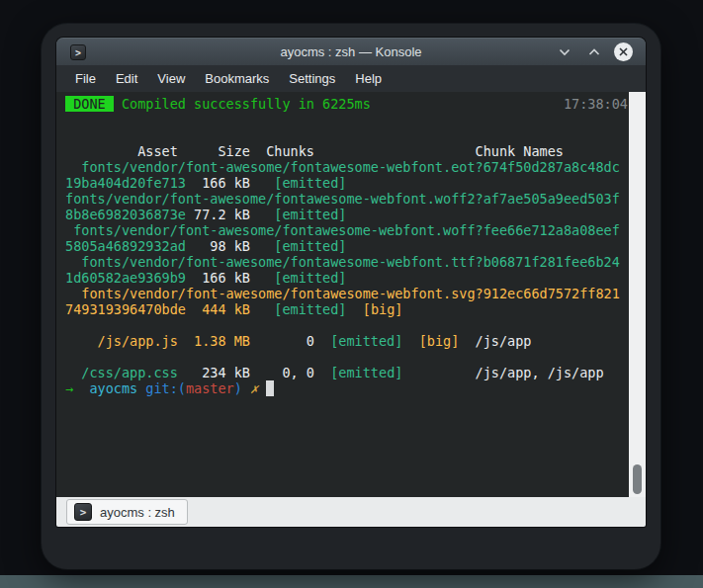  I want to click on terminal-text: ayocms, so click(113, 388).